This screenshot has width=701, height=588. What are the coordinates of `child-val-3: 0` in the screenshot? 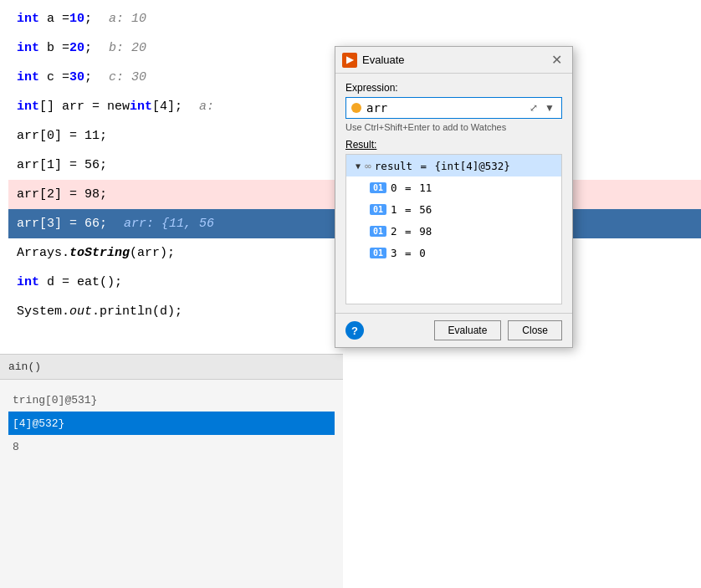 It's located at (422, 253).